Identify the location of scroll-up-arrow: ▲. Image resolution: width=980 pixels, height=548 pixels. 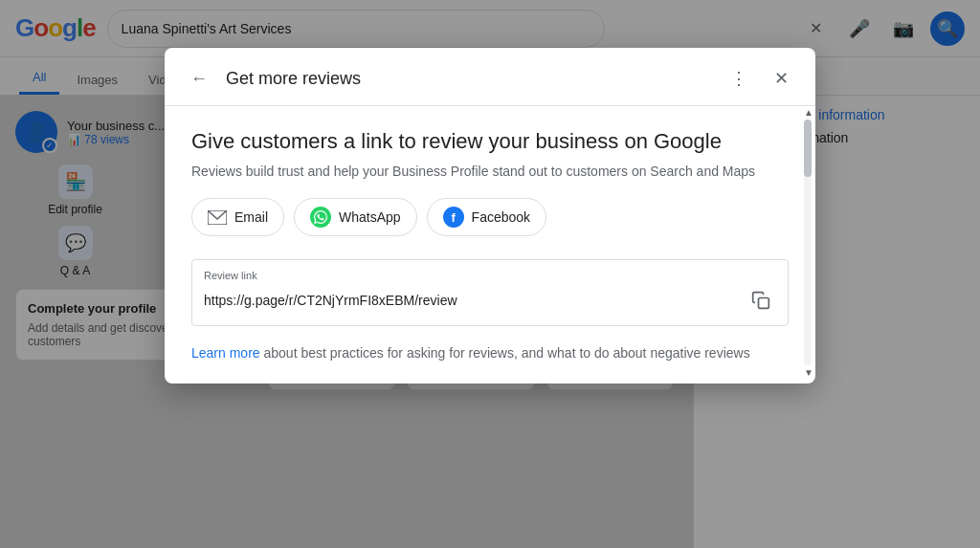
(808, 113).